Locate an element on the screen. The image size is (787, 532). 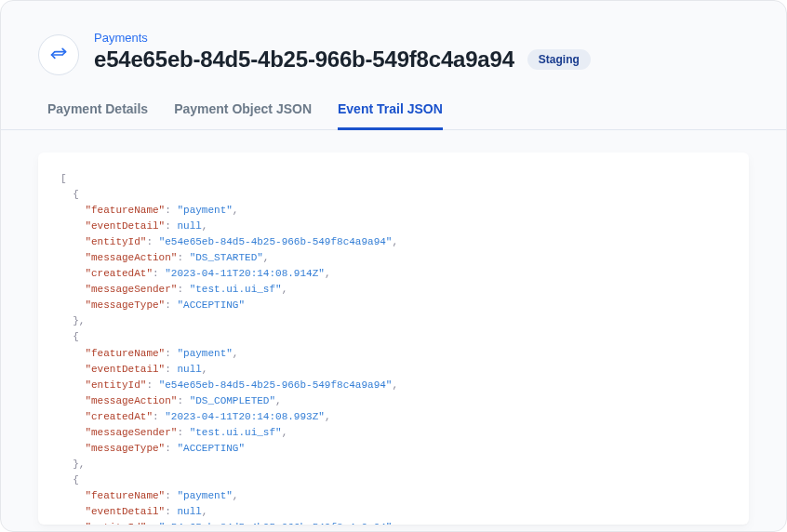
page-title: e54e65eb-84d5-4b25-966b-549f8c4a9a94 is located at coordinates (304, 60).